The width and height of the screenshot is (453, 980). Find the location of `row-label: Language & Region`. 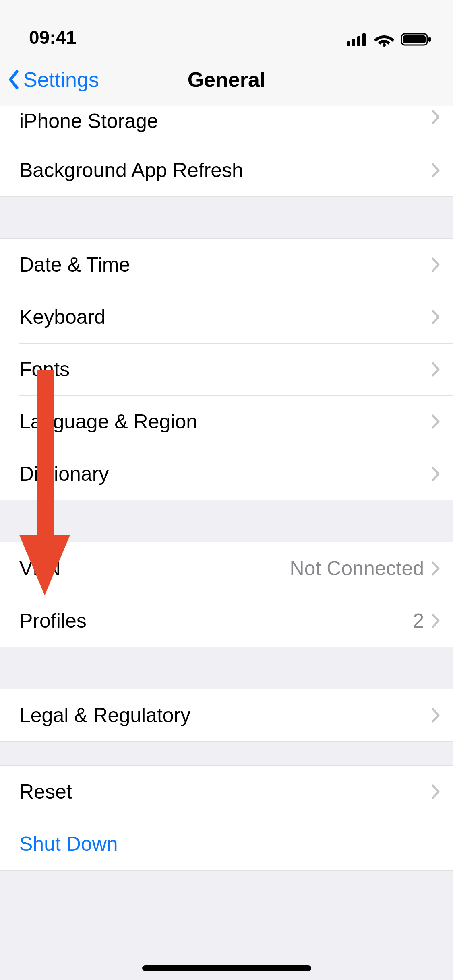

row-label: Language & Region is located at coordinates (225, 422).